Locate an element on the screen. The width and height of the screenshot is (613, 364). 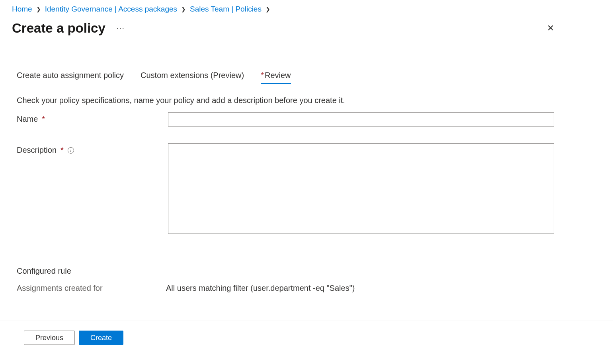
assignments-value: All users matching filter (user.departme… is located at coordinates (260, 288).